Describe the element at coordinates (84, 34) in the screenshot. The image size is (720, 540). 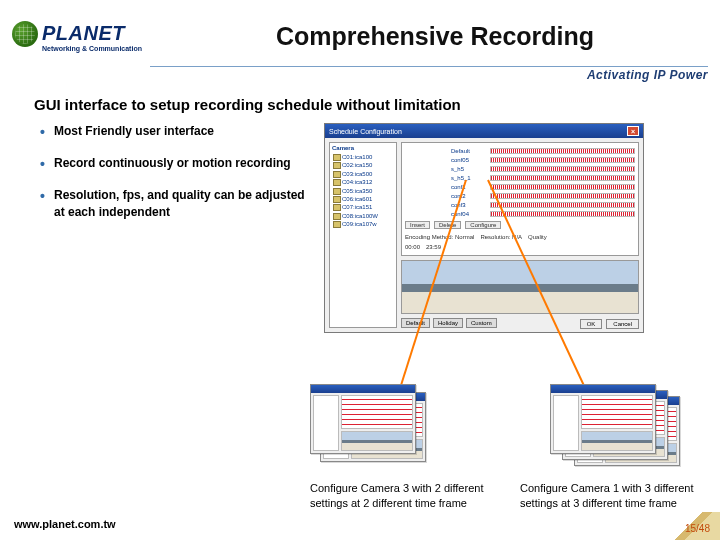
I see `brand-name: PLANET` at that location.